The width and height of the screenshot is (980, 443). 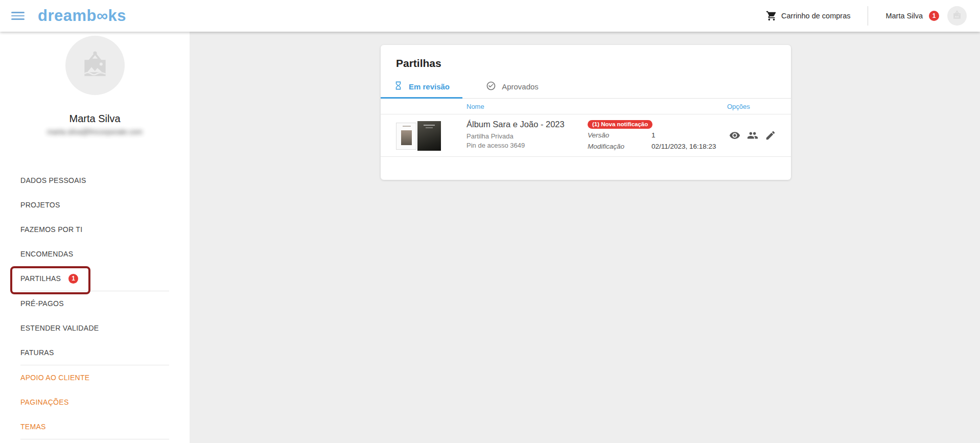 I want to click on sidebar-item-projetos: PROJETOS, so click(x=95, y=205).